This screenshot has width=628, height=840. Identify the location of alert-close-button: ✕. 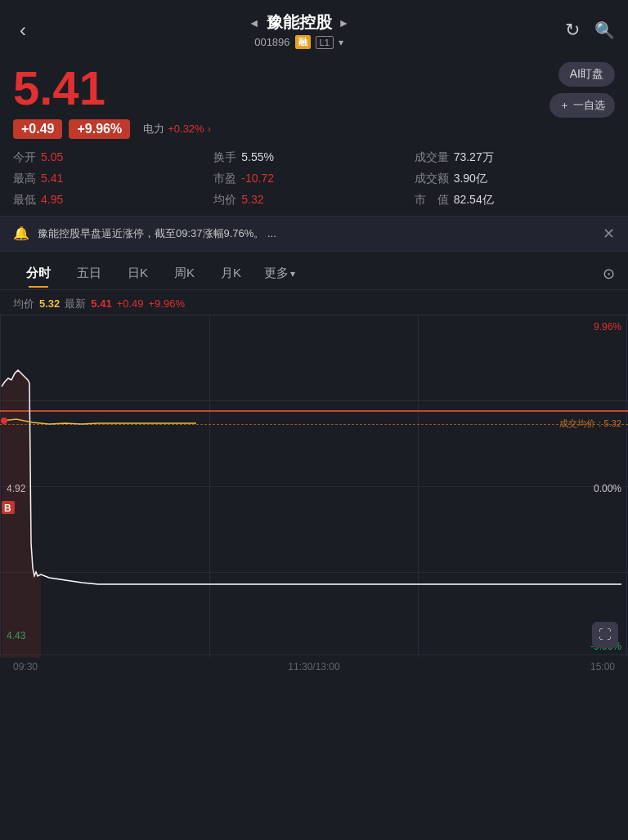
(608, 234).